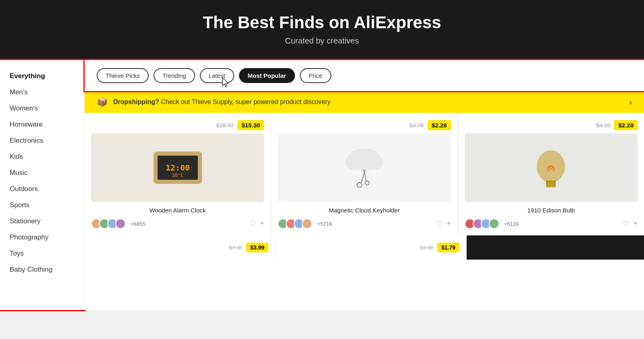 The width and height of the screenshot is (644, 339). Describe the element at coordinates (512, 224) in the screenshot. I see `product-likes-3: +5124` at that location.